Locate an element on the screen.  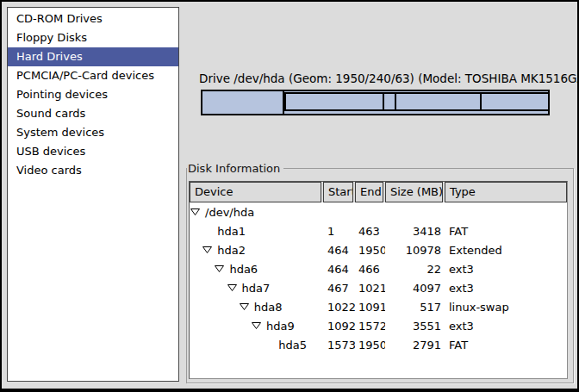
table-row-hda5: hda5157319502791FAT is located at coordinates (378, 345).